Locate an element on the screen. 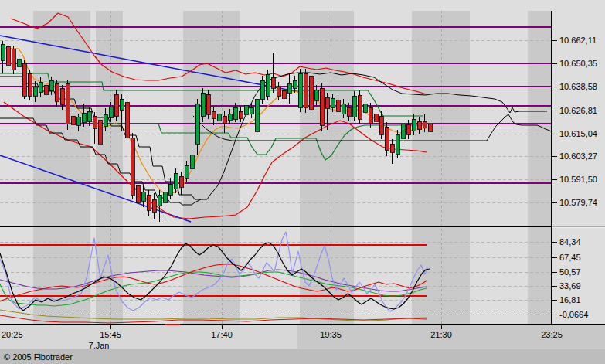 The height and width of the screenshot is (364, 605). axis-time-label: 17:40 is located at coordinates (222, 335).